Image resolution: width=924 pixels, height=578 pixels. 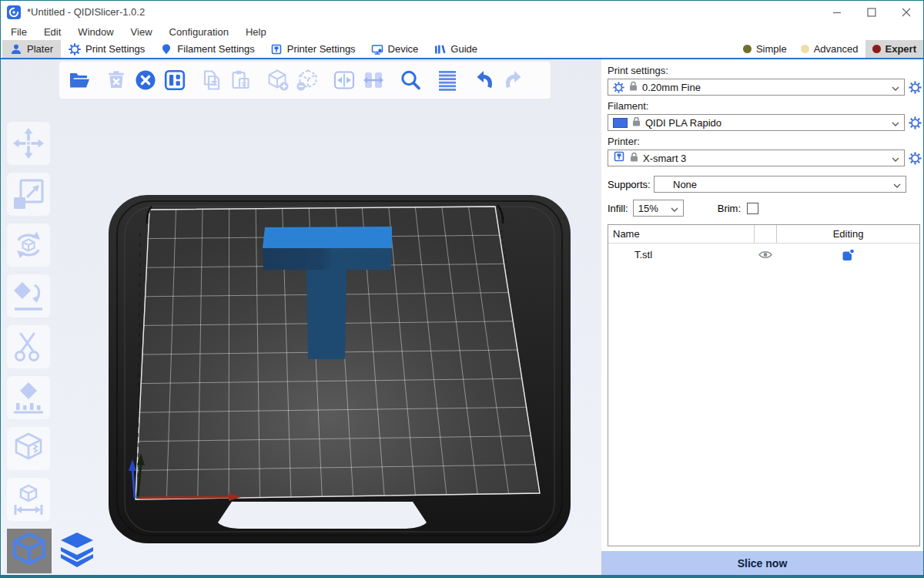 What do you see at coordinates (456, 49) in the screenshot?
I see `tab-guide: Guide` at bounding box center [456, 49].